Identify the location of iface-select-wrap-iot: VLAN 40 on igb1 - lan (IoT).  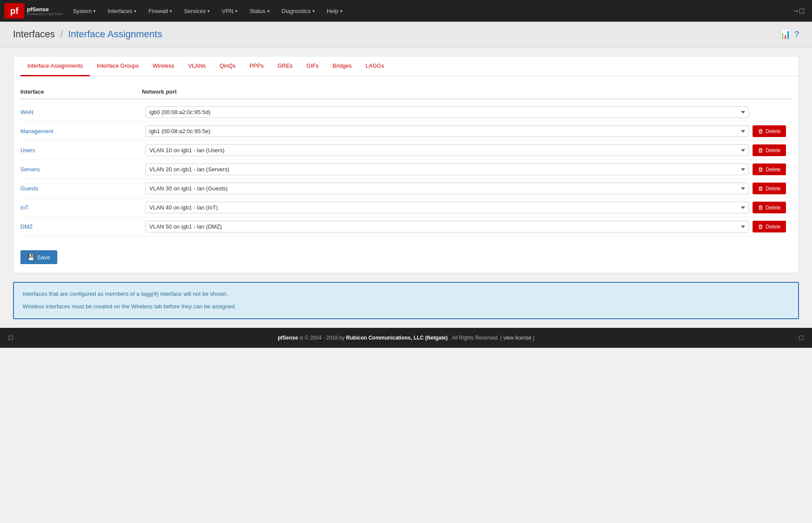
(447, 207).